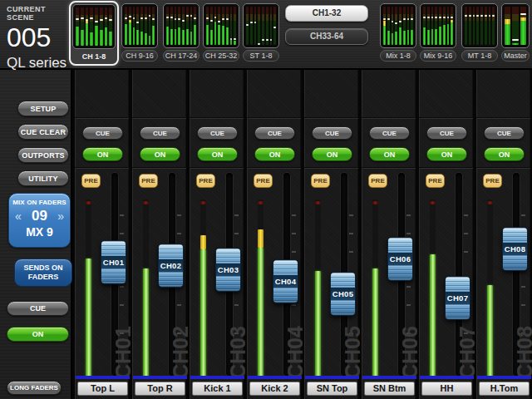 The image size is (532, 399). What do you see at coordinates (342, 294) in the screenshot?
I see `fader-cap: CH05` at bounding box center [342, 294].